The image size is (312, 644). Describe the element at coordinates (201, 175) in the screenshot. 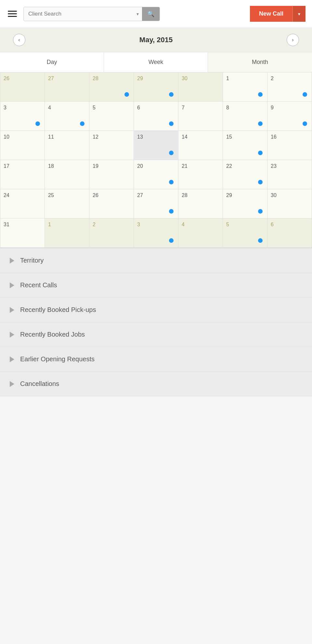

I see `calendar-cell: 21` at that location.